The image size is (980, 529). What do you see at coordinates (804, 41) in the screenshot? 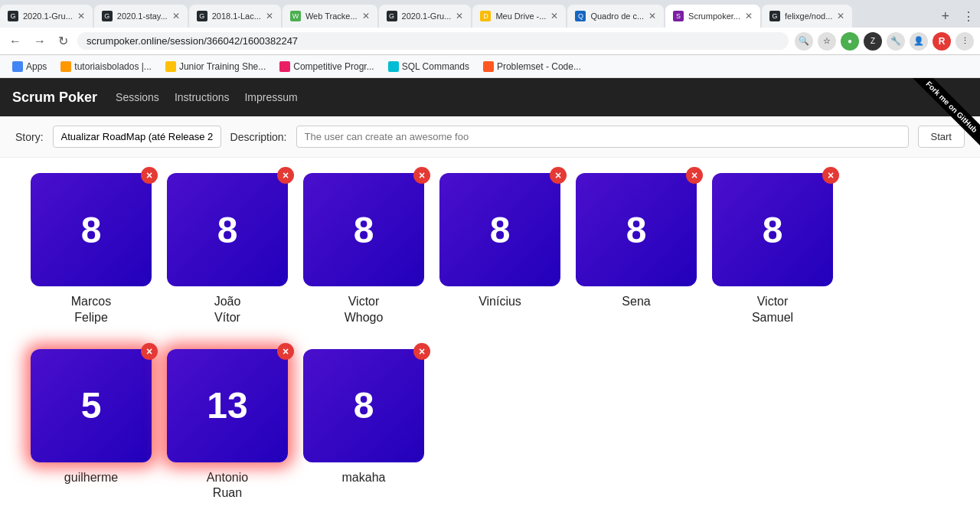
I see `search-icon: 🔍` at bounding box center [804, 41].